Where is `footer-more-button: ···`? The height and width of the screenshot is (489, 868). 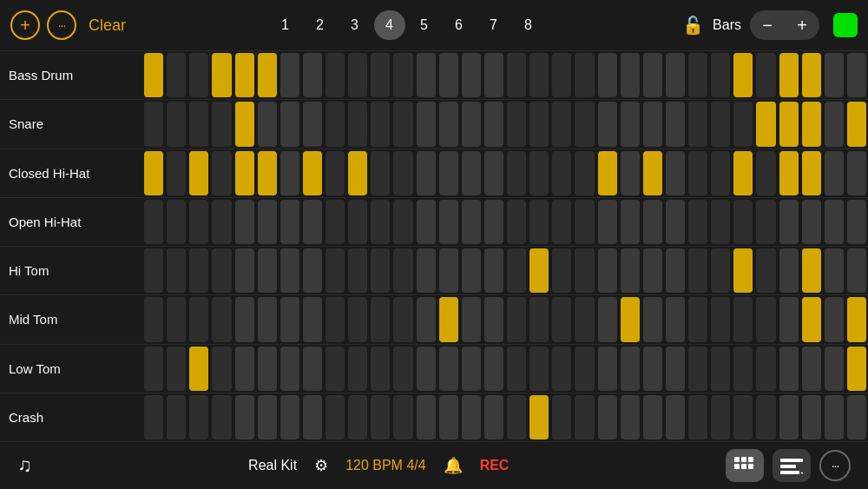 footer-more-button: ··· is located at coordinates (835, 466).